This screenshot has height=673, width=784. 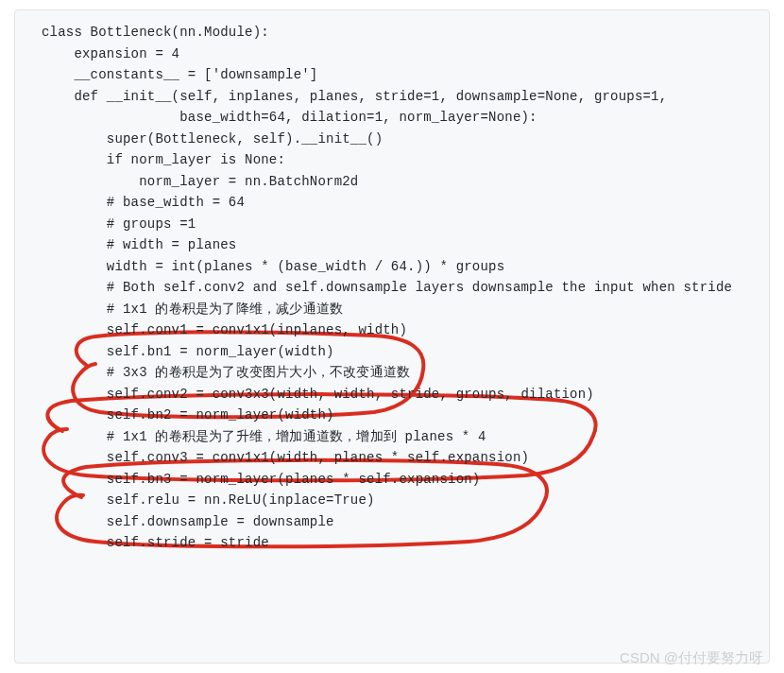 I want to click on code-line: self.relu = nn.ReLU(inplace=True), so click(x=392, y=501).